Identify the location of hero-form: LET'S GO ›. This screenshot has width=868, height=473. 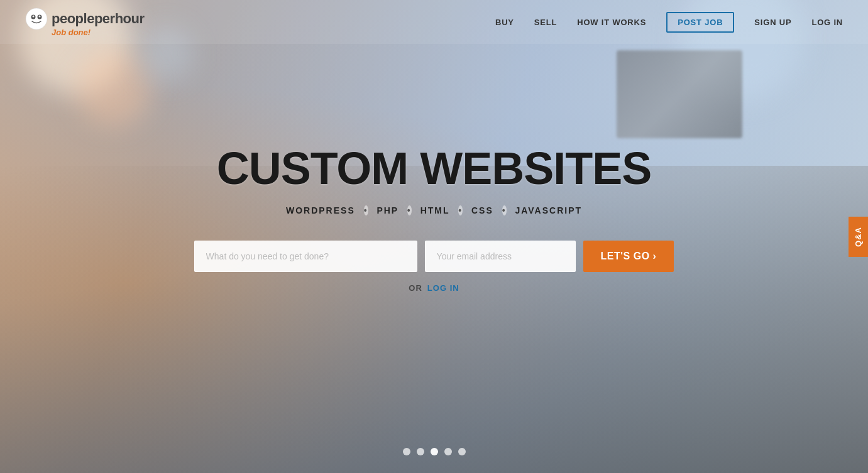
(434, 256).